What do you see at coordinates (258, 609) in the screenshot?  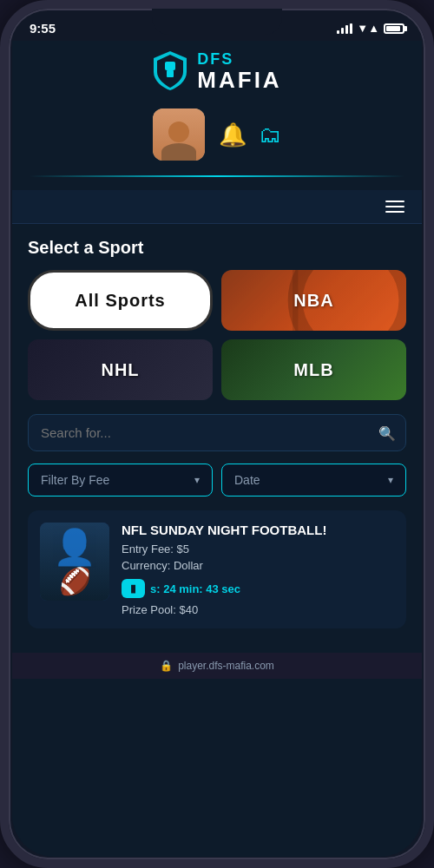 I see `prize-pool: Prize Pool: $40` at bounding box center [258, 609].